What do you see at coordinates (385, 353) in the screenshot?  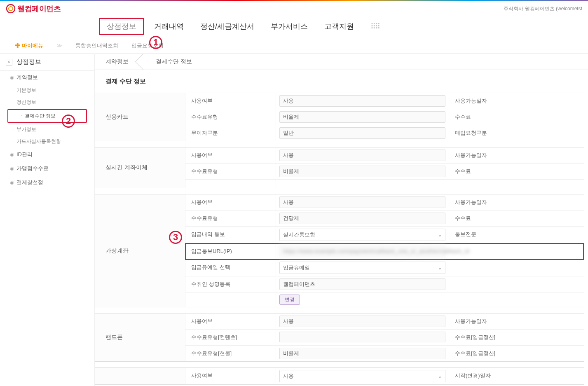 I see `table-row: 수수료유형[현물]비율제수수료[입금정산]` at bounding box center [385, 353].